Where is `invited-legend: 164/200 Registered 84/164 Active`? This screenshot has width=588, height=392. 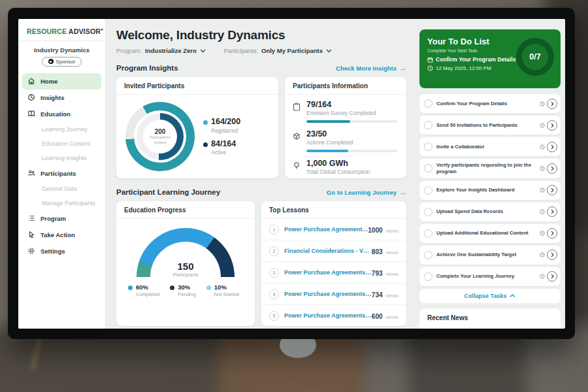
invited-legend: 164/200 Registered 84/164 Active is located at coordinates (222, 137).